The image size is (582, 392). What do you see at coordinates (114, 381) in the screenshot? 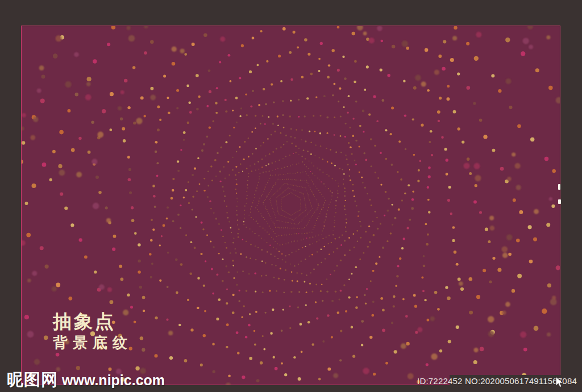
I see `nipic-site-url: www.nipic.com` at bounding box center [114, 381].